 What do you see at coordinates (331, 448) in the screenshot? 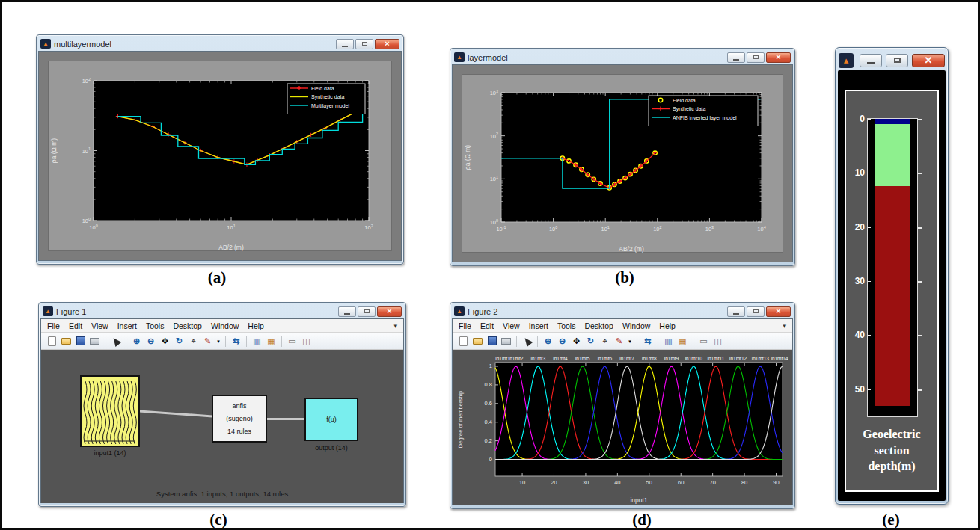
I see `output-label: output (14)` at bounding box center [331, 448].